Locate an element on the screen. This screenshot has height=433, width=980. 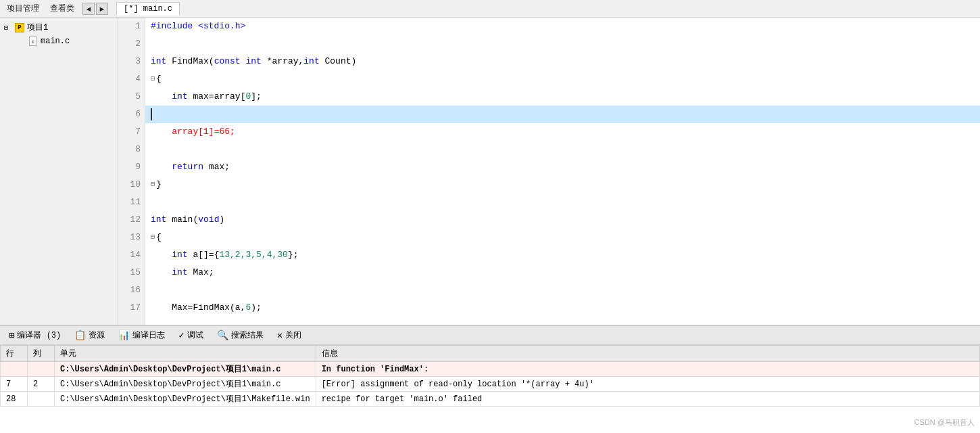
active-tab: [*] main.c is located at coordinates (148, 9).